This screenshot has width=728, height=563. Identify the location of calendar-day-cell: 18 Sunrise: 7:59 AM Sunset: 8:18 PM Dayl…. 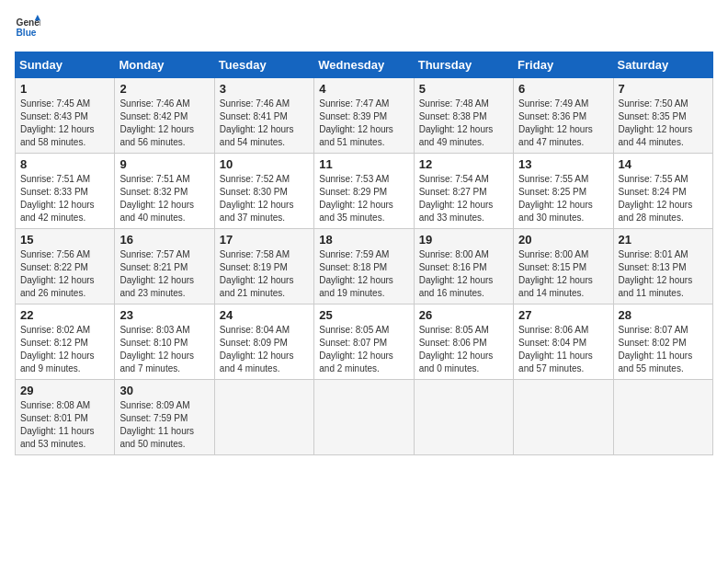
(364, 267).